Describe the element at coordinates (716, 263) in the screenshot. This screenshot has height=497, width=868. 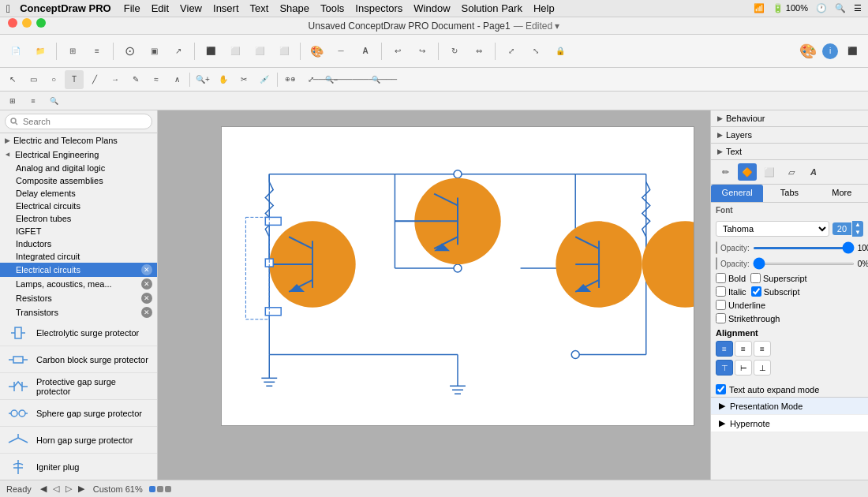
I see `color-swatch-stroke` at that location.